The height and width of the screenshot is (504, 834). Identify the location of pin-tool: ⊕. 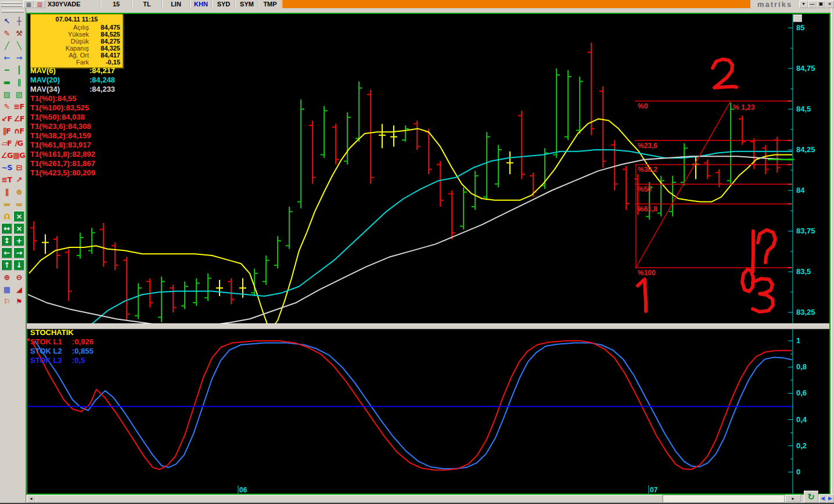
(19, 192).